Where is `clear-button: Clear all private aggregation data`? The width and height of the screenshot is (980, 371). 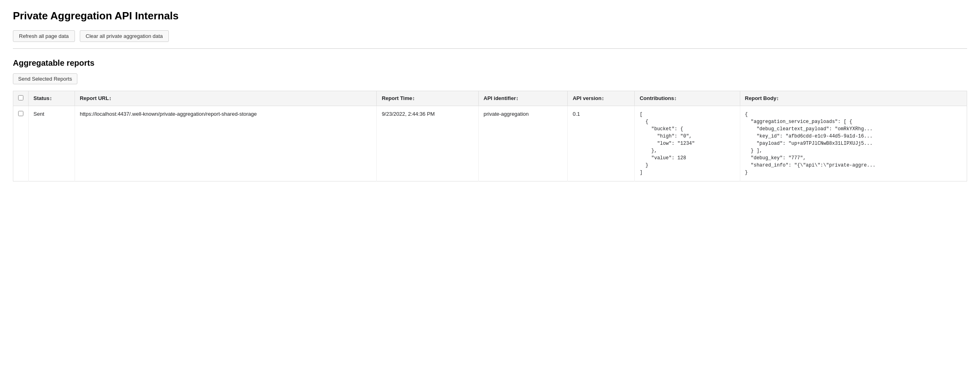 clear-button: Clear all private aggregation data is located at coordinates (125, 36).